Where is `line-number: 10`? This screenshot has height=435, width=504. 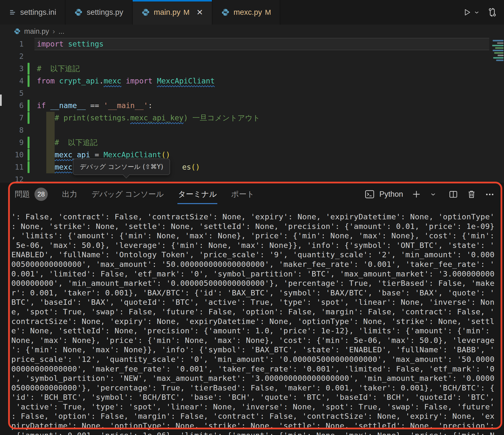
line-number: 10 is located at coordinates (12, 155).